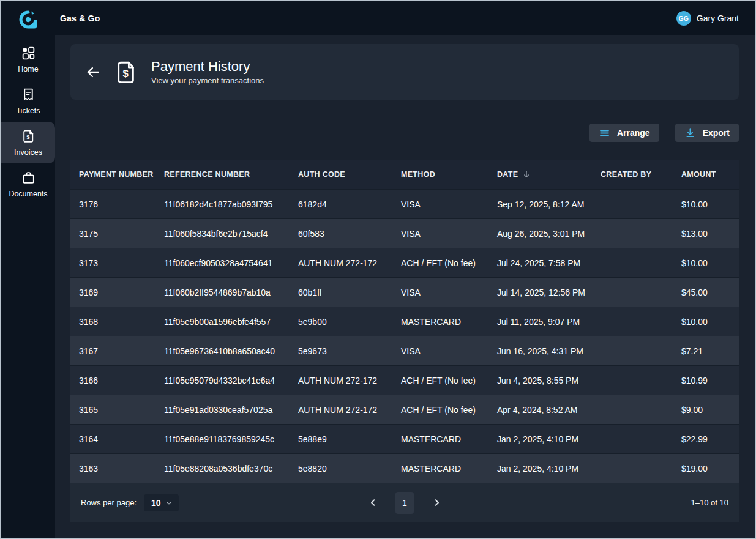  Describe the element at coordinates (130, 503) in the screenshot. I see `rows-per-page: Rows per page: 10` at that location.